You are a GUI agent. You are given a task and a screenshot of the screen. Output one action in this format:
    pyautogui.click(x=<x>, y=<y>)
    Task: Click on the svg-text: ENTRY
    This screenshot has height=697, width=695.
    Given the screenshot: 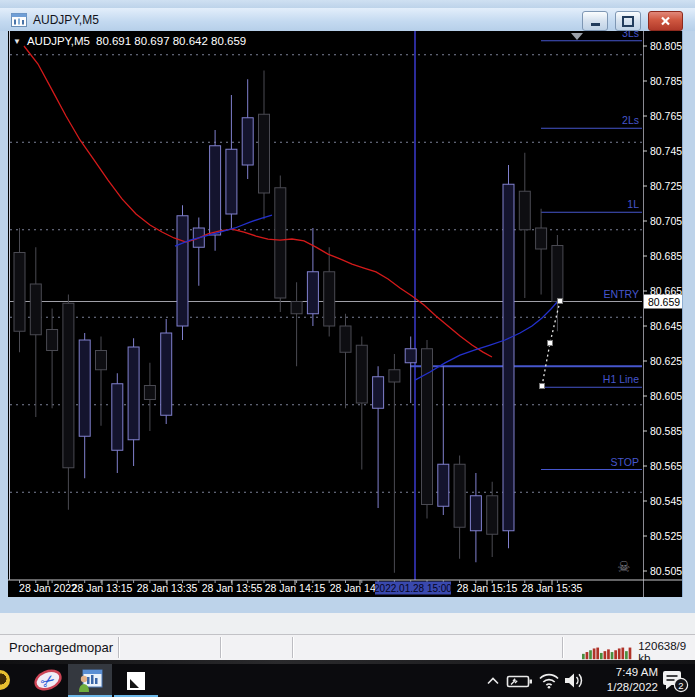 What is the action you would take?
    pyautogui.click(x=622, y=294)
    